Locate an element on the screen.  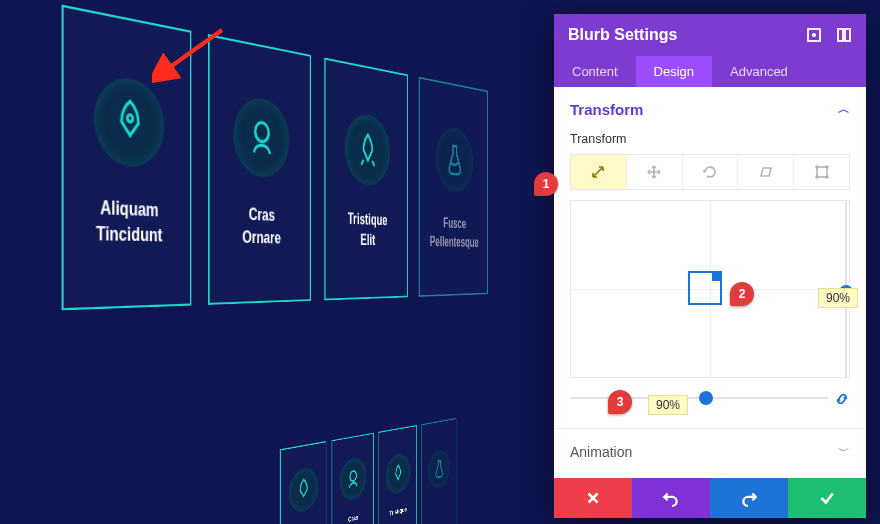
scale-preview-box is located at coordinates (705, 288).